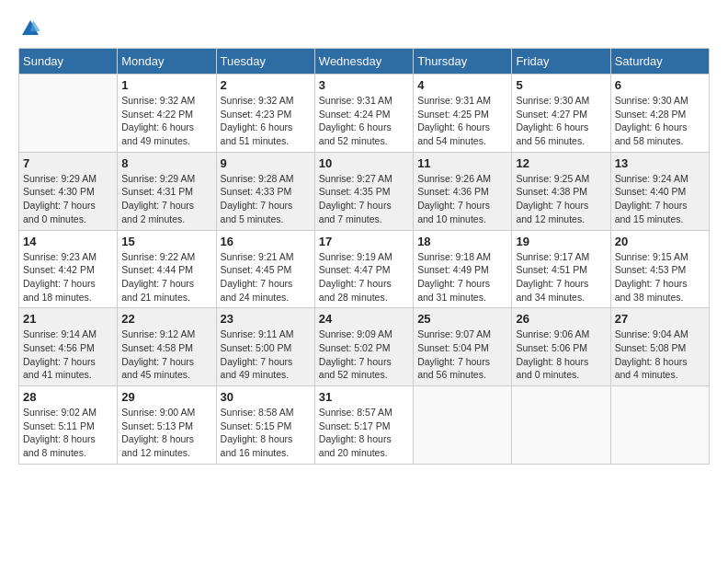 This screenshot has width=728, height=563. Describe the element at coordinates (364, 29) in the screenshot. I see `page-header` at that location.